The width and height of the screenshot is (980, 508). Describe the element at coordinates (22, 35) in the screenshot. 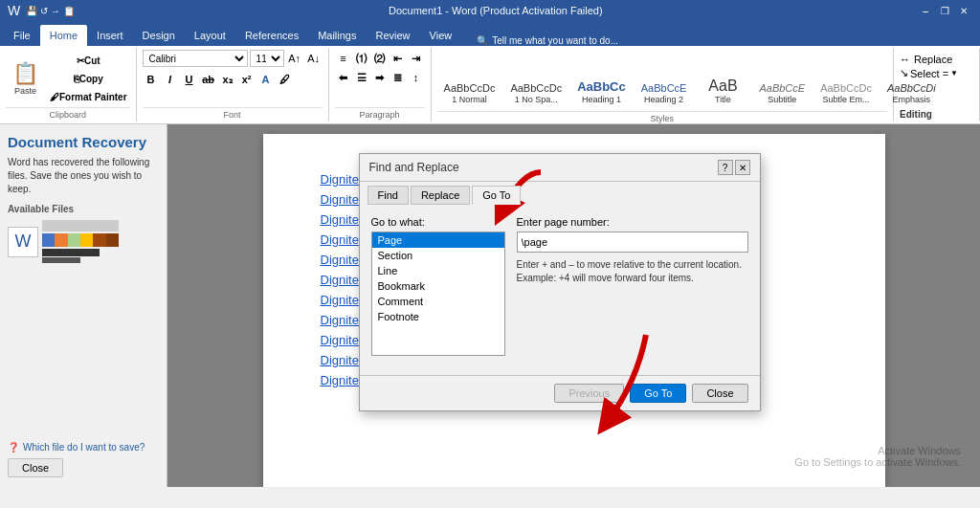

I see `tab-file: File` at that location.